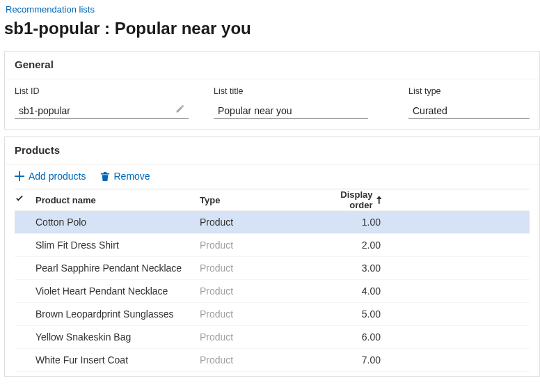  Describe the element at coordinates (19, 176) in the screenshot. I see `add-icon` at that location.